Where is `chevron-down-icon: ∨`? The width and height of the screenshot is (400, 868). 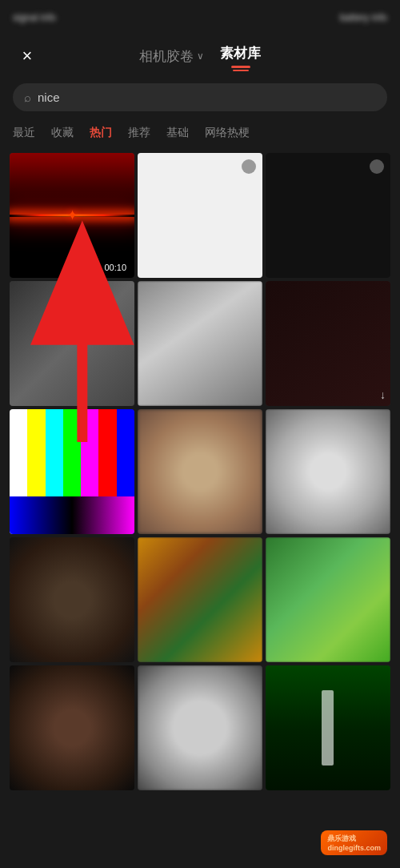
chevron-down-icon: ∨ is located at coordinates (200, 56).